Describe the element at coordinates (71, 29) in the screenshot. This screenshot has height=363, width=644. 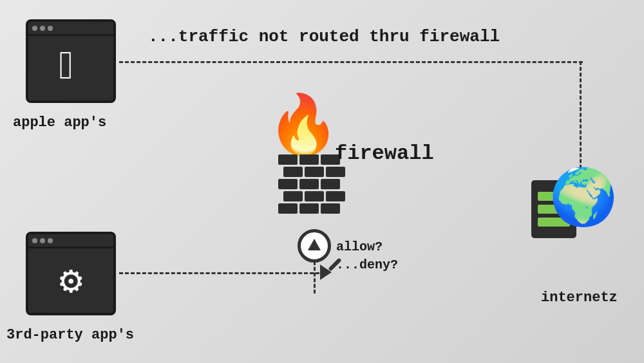
I see `apple-title-bar` at that location.